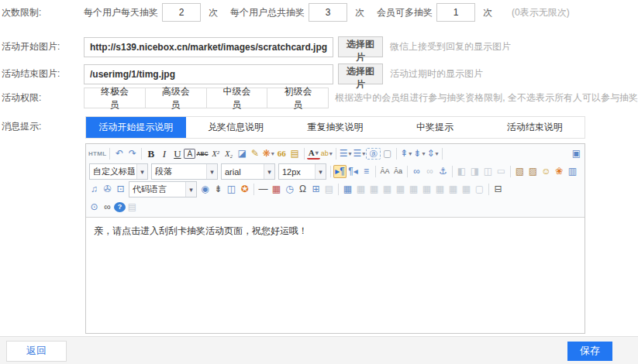  What do you see at coordinates (353, 172) in the screenshot?
I see `rtl-paragraph-icon: ¶◂` at bounding box center [353, 172].